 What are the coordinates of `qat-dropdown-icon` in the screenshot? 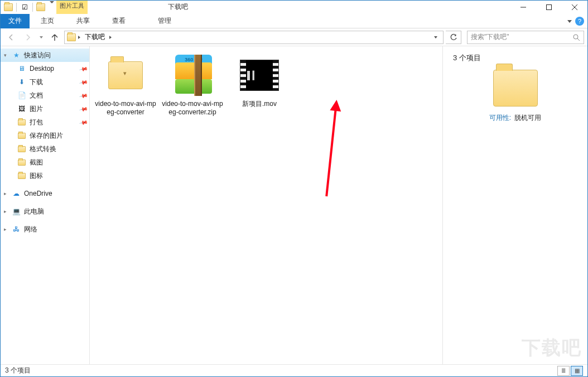 It's located at (51, 7).